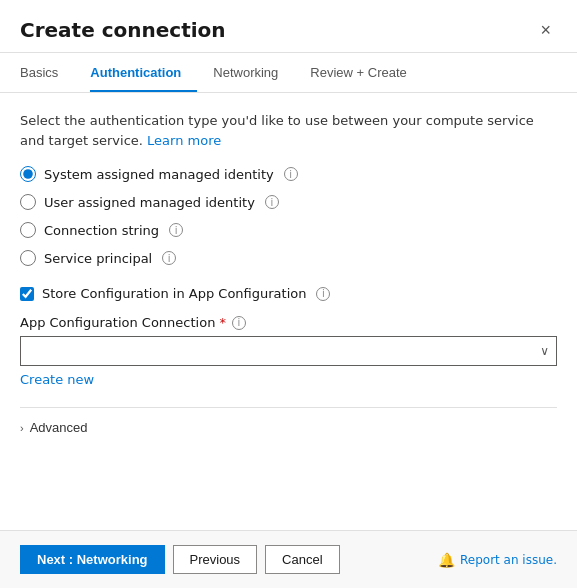 The image size is (577, 588). Describe the element at coordinates (366, 72) in the screenshot. I see `tab-review-create: Review + Create` at that location.